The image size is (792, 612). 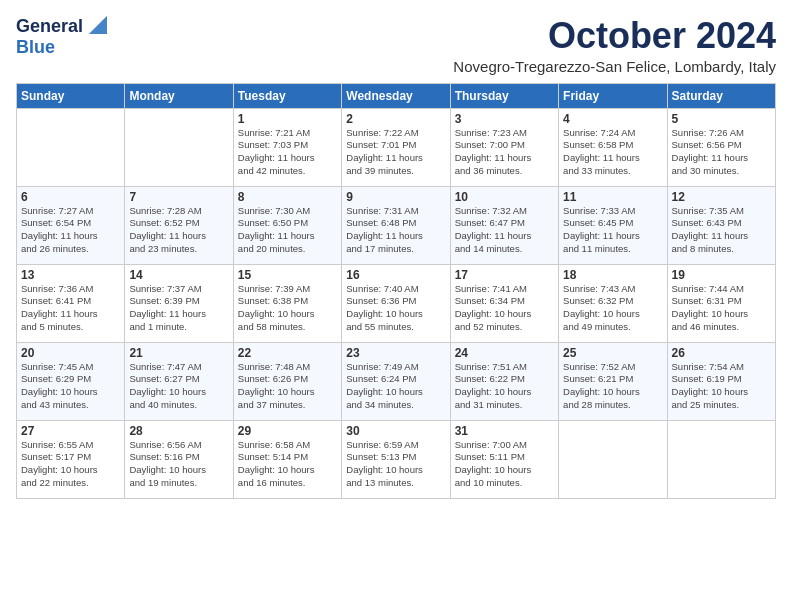 What do you see at coordinates (396, 459) in the screenshot?
I see `calendar-cell: 30Sunrise: 6:59 AM Sunset: 5:13 PM Dayli…` at bounding box center [396, 459].